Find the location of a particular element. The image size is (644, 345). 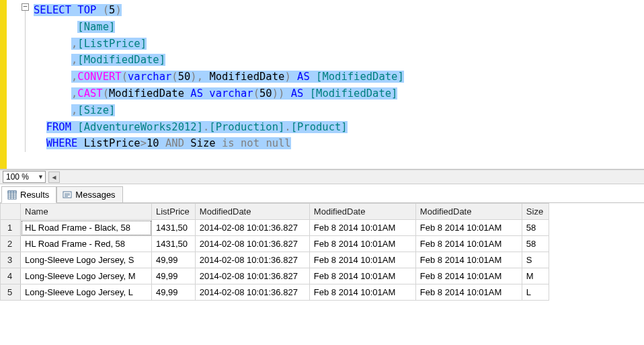

cell: S is located at coordinates (535, 260).